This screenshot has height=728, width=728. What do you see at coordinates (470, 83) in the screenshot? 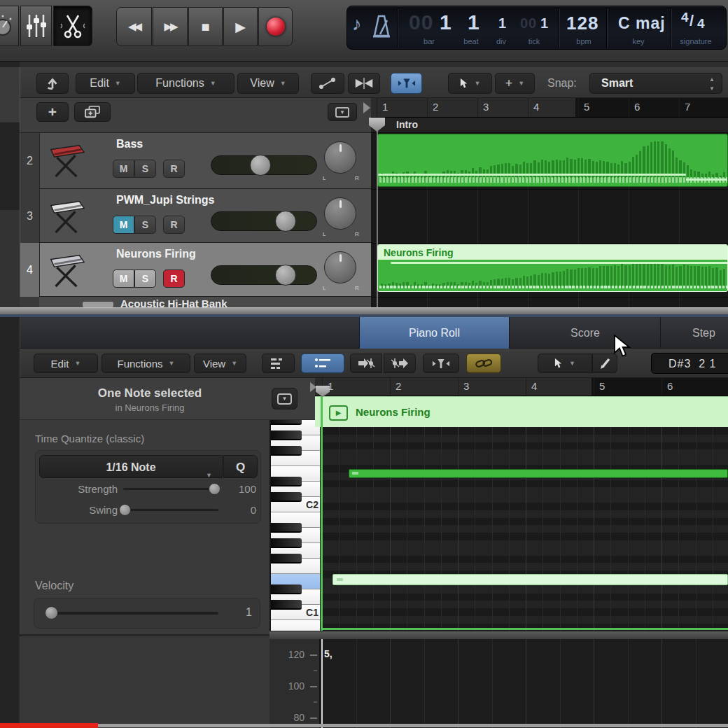
I see `pointer-tool-button: ▼` at bounding box center [470, 83].